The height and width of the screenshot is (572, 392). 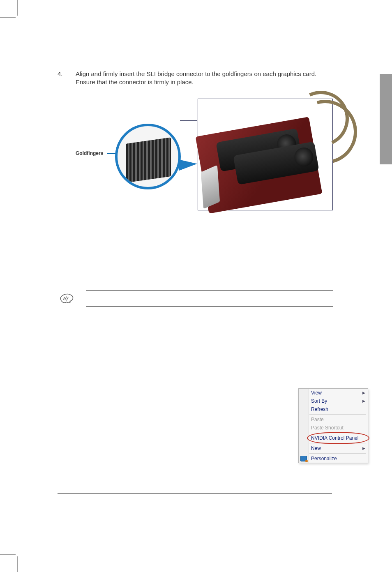 What do you see at coordinates (333, 409) in the screenshot?
I see `ctxmenu-item-refresh: Refresh` at bounding box center [333, 409].